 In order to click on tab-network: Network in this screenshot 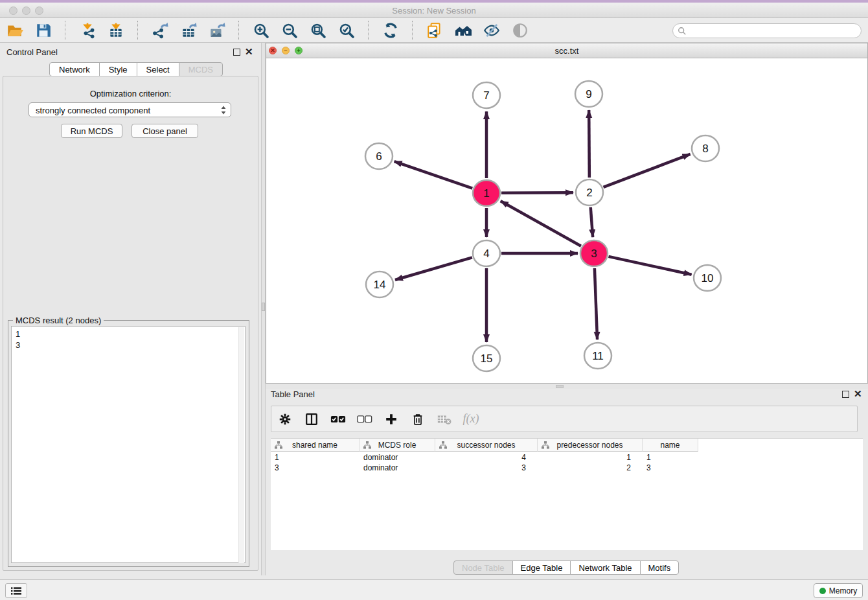, I will do `click(74, 69)`.